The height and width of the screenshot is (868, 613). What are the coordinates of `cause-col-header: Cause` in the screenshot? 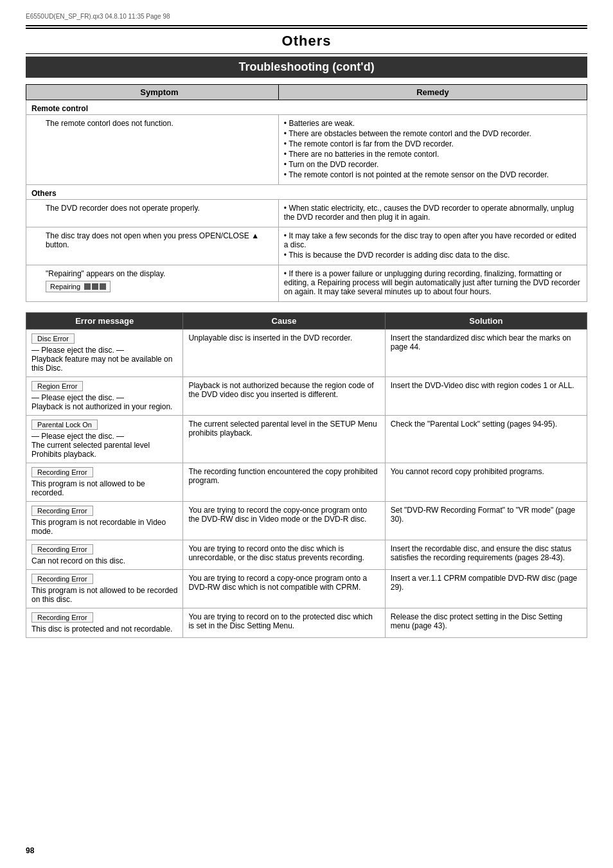 It's located at (284, 321).